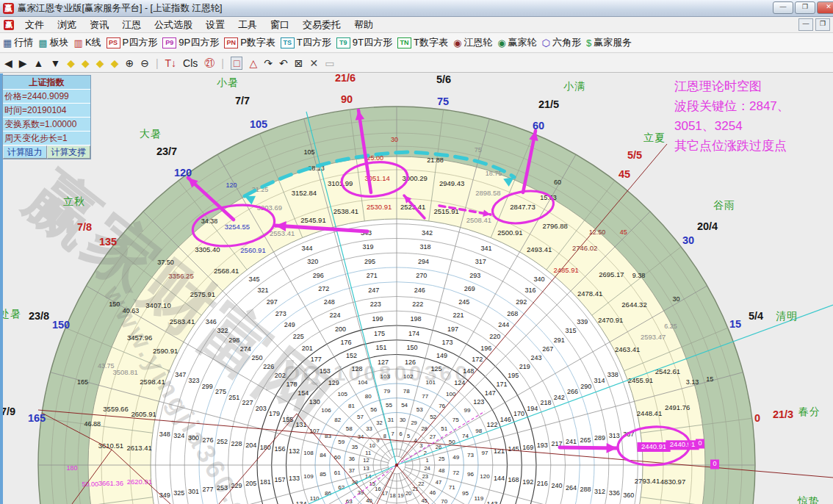  What do you see at coordinates (549, 104) in the screenshot?
I see `svg-text: 21/5` at bounding box center [549, 104].